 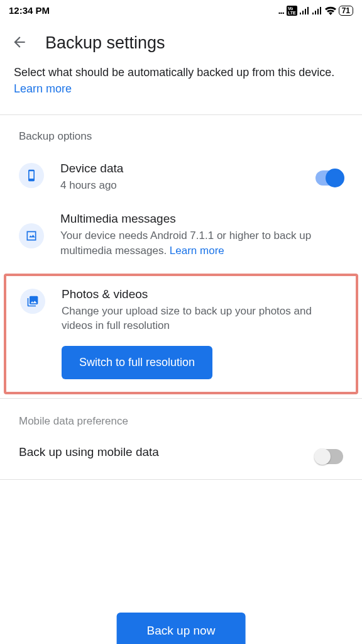 What do you see at coordinates (31, 175) in the screenshot?
I see `phone-icon` at bounding box center [31, 175].